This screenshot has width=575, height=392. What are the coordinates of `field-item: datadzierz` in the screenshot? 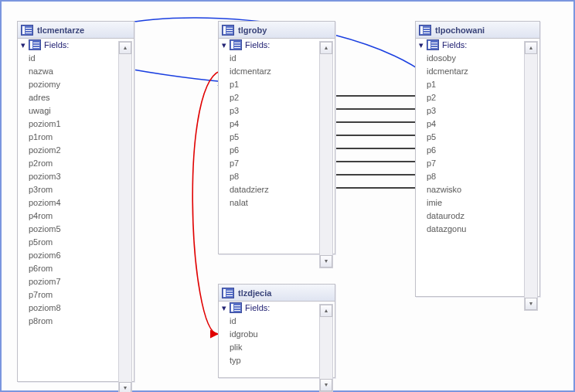 It's located at (277, 189).